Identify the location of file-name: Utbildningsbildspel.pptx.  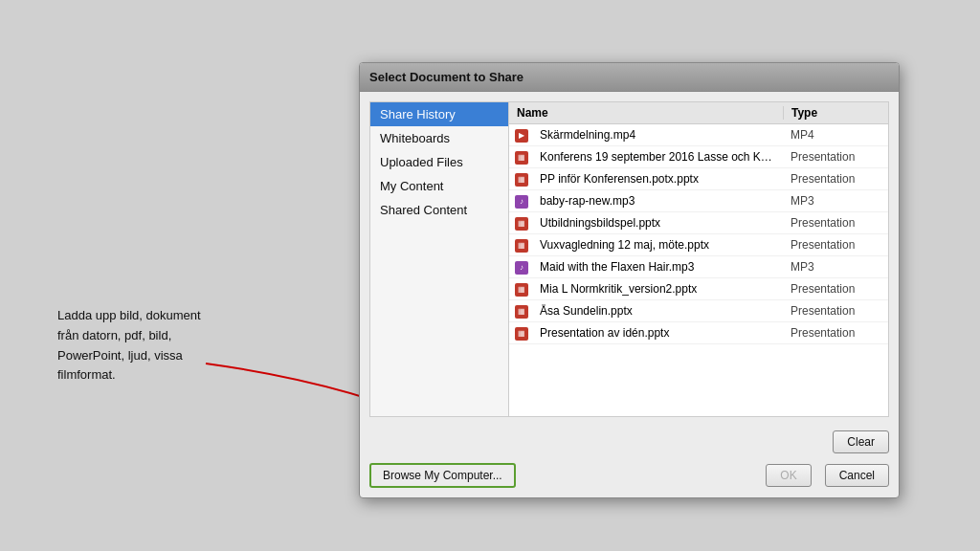
(658, 223).